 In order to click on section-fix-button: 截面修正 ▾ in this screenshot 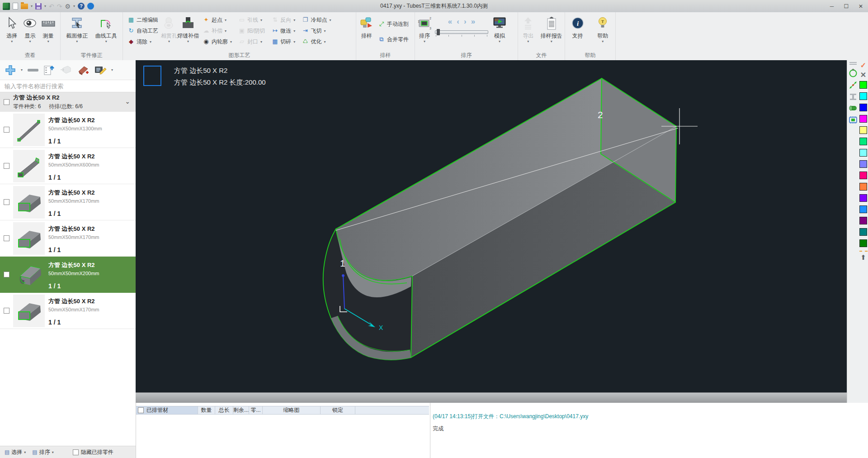, I will do `click(77, 28)`.